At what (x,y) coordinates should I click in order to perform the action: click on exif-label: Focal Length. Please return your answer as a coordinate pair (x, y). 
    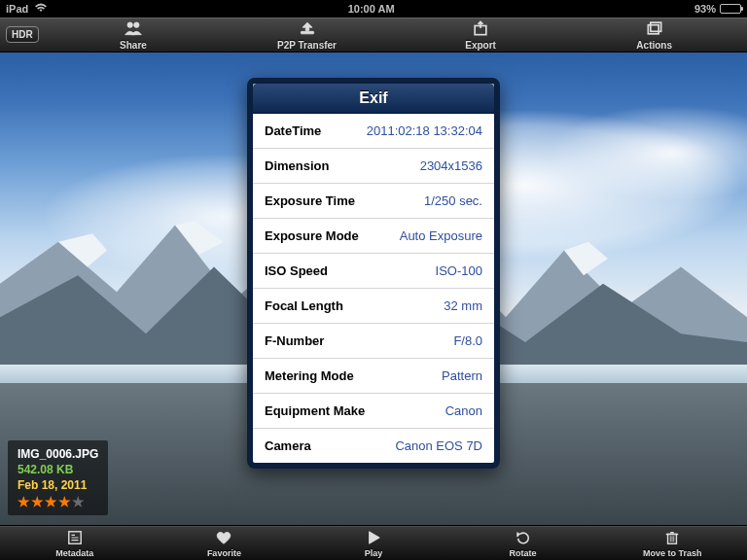
    Looking at the image, I should click on (303, 305).